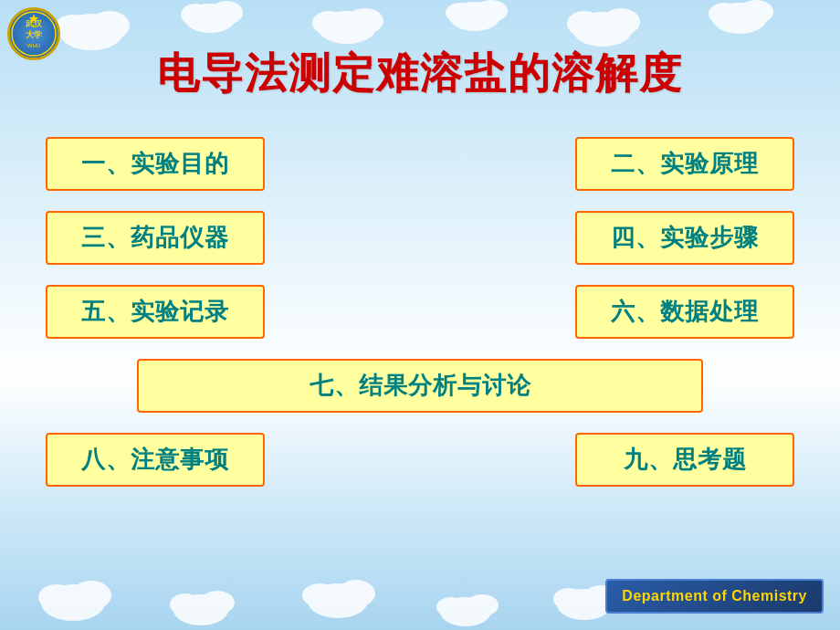 This screenshot has width=840, height=630. I want to click on menu-item-6: 六、数据处理, so click(685, 312).